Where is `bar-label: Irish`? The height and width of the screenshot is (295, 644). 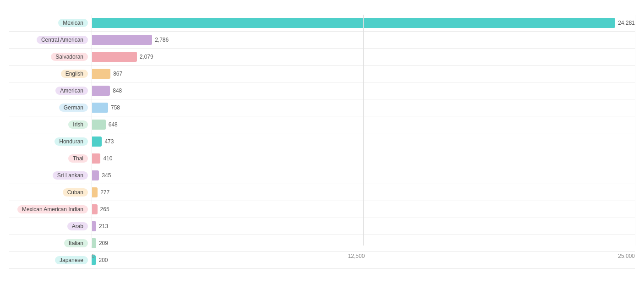
bar-label: Irish is located at coordinates (50, 125).